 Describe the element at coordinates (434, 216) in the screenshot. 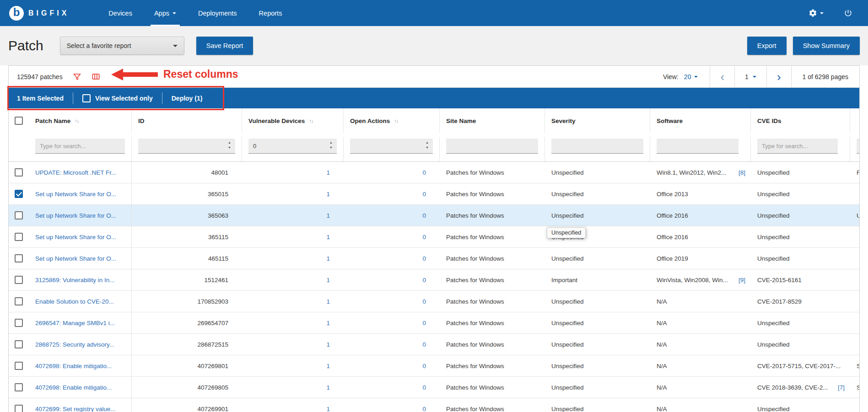

I see `table-row: Set up Network Share for O... 365063 1 0…` at that location.